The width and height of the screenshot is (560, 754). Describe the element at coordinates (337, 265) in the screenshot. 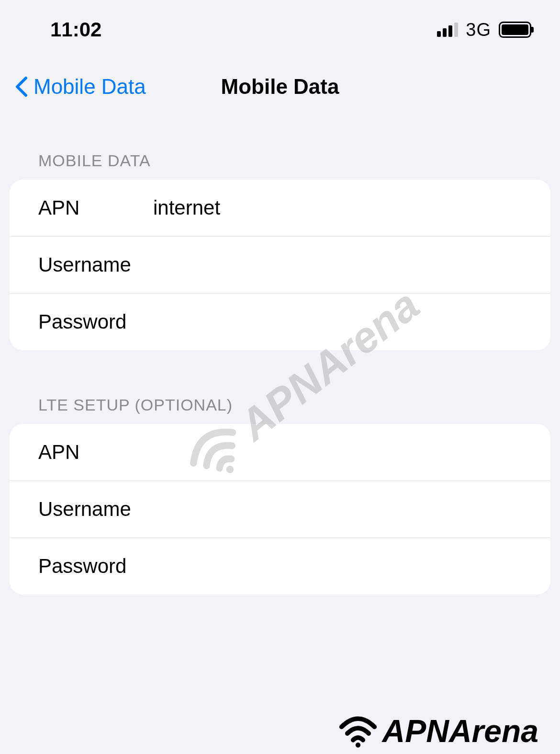

I see `username-input` at that location.